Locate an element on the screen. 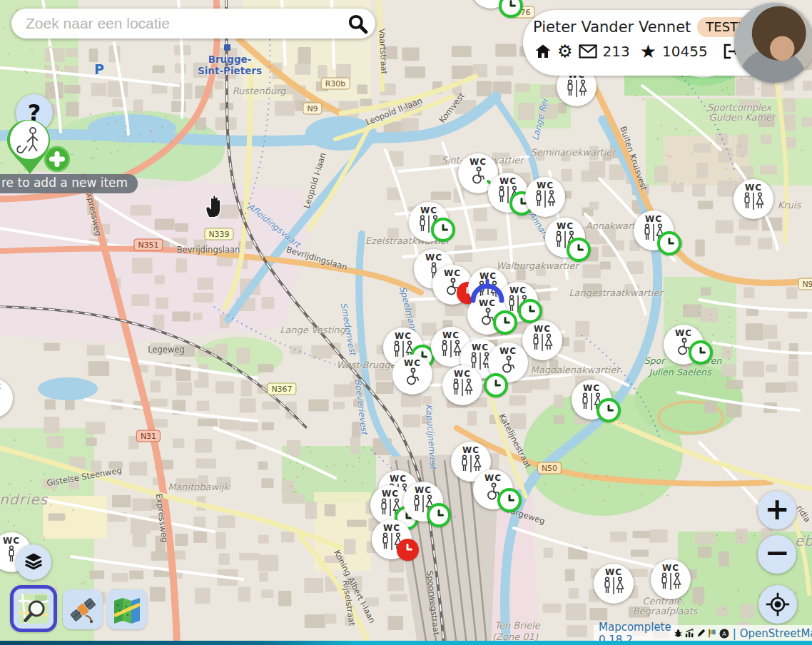 This screenshot has height=645, width=812. pencil-icon is located at coordinates (701, 634).